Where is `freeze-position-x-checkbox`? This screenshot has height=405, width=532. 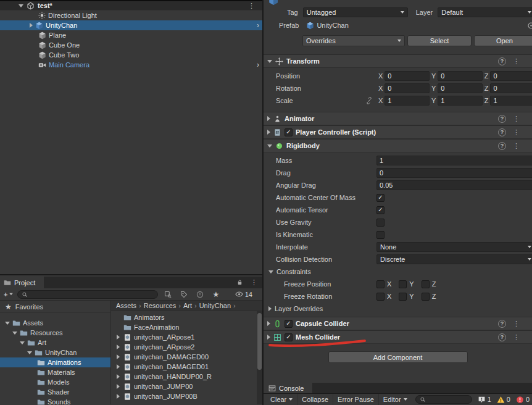 freeze-position-x-checkbox is located at coordinates (380, 284).